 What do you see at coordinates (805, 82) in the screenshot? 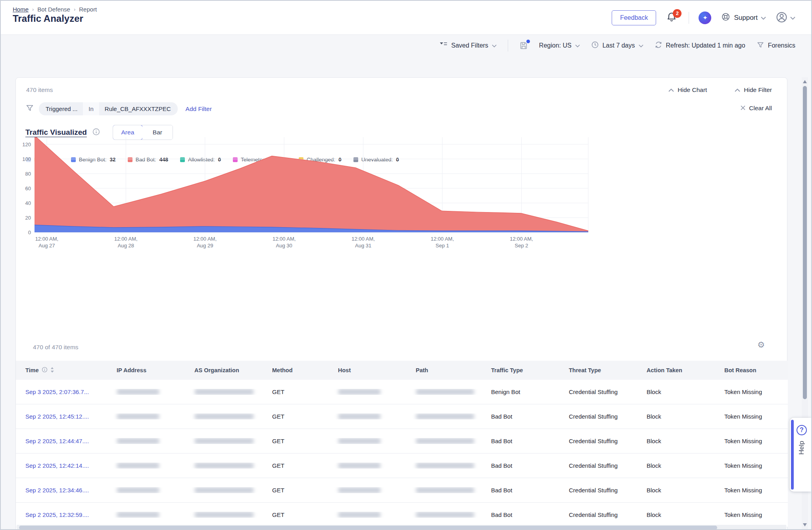
I see `scroll-up-arrow-icon` at bounding box center [805, 82].